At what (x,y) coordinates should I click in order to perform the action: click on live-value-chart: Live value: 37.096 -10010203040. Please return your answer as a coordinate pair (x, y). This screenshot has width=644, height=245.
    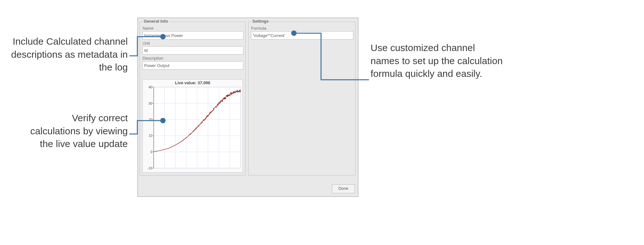
    Looking at the image, I should click on (193, 126).